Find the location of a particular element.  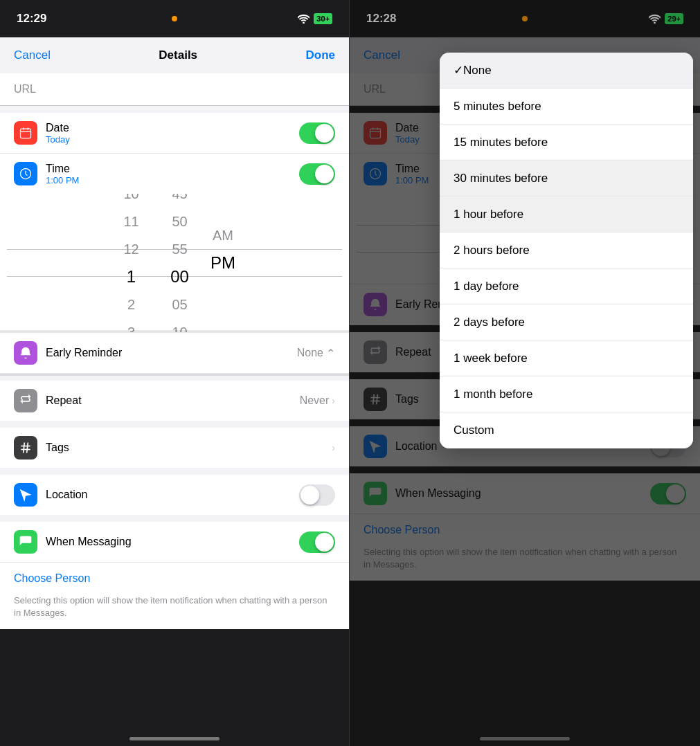

dropdown-item-1day: 1 day before is located at coordinates (566, 286).